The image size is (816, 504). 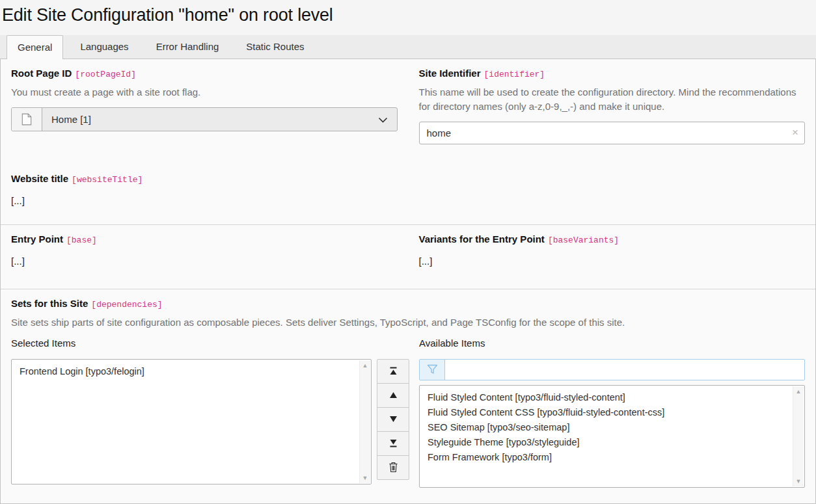 I want to click on field-site-identifier: Site Identifier[identifier] This name wi…, so click(x=612, y=111).